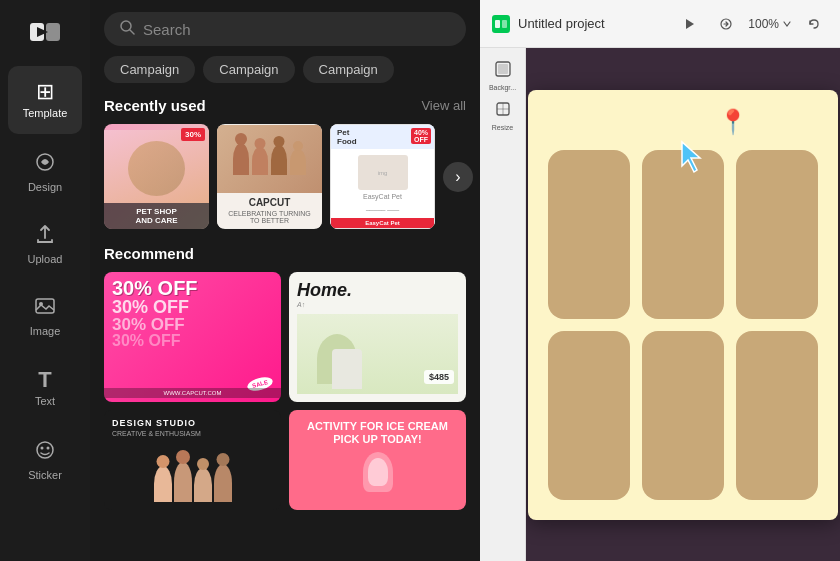 This screenshot has width=840, height=561. Describe the element at coordinates (45, 236) in the screenshot. I see `upload-icon` at that location.